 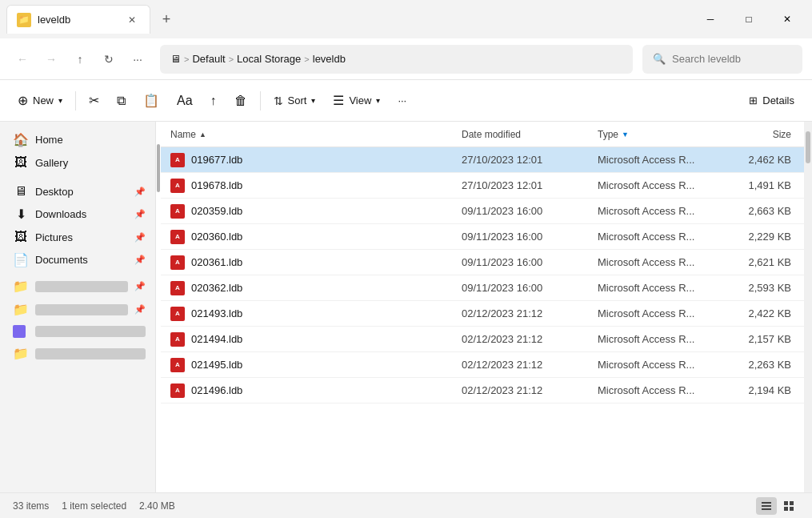 What do you see at coordinates (764, 186) in the screenshot?
I see `cell-size: 1,491 KB` at bounding box center [764, 186].